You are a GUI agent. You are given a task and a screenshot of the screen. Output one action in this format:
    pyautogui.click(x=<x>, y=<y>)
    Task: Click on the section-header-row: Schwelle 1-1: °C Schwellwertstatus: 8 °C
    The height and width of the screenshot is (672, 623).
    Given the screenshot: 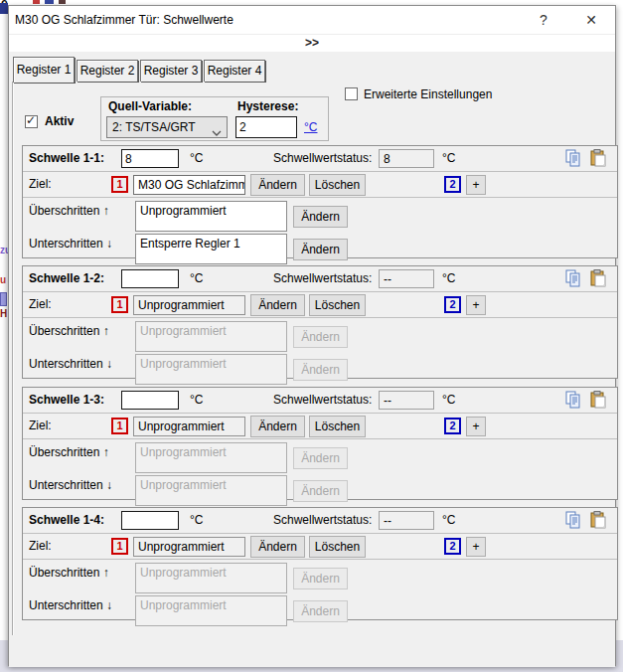 What is the action you would take?
    pyautogui.click(x=320, y=159)
    